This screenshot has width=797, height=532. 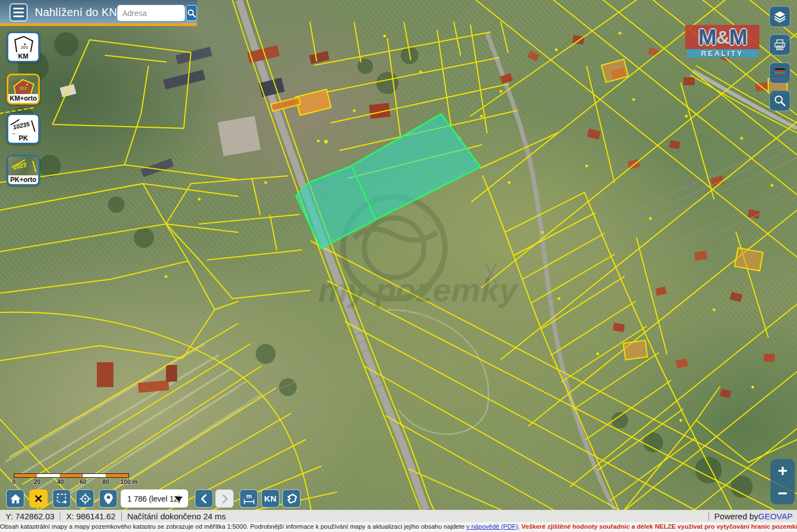 I want to click on status-bar: Y: 742862.03 X: 986141.62 Načítání dokon…, so click(x=398, y=516).